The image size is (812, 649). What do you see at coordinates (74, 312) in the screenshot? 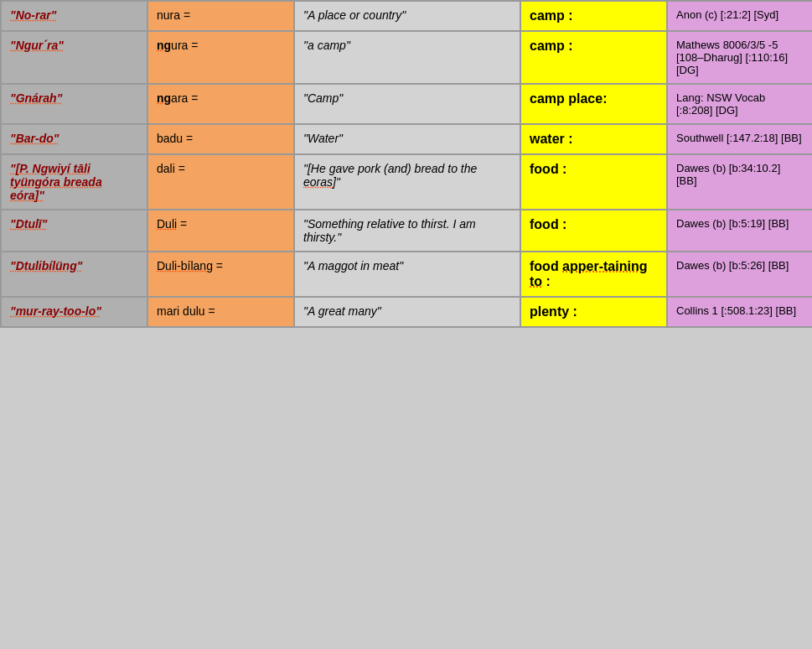
I see `col1-cell: "mur-ray-too-lo"` at bounding box center [74, 312].